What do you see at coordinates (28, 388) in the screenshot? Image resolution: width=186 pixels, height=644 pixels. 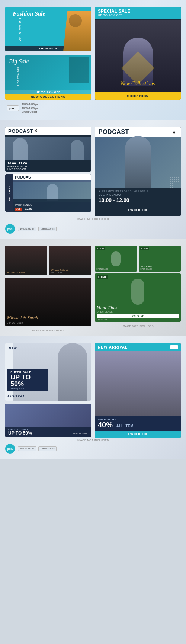 I see `sale-date: January 2020` at bounding box center [28, 388].